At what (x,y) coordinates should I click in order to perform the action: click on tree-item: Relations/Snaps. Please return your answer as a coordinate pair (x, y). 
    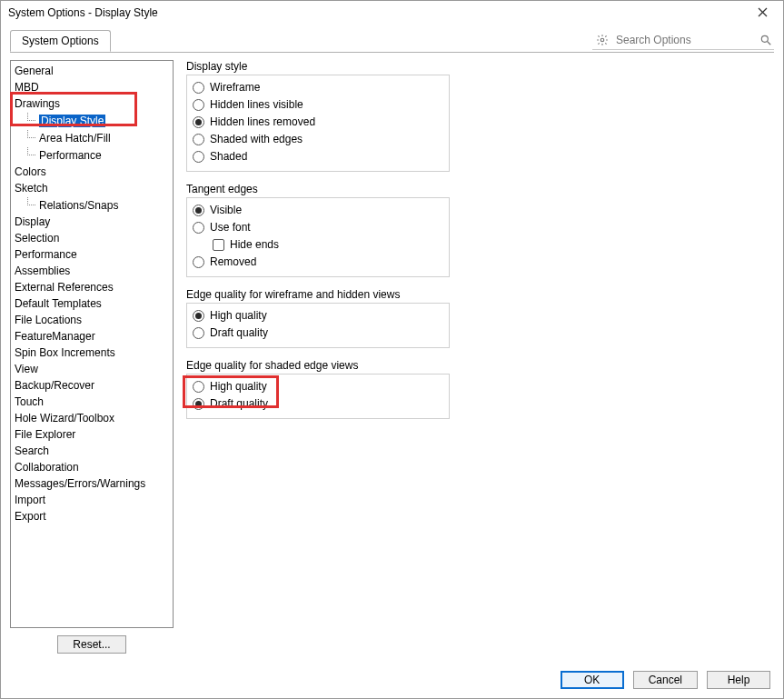
    Looking at the image, I should click on (92, 205).